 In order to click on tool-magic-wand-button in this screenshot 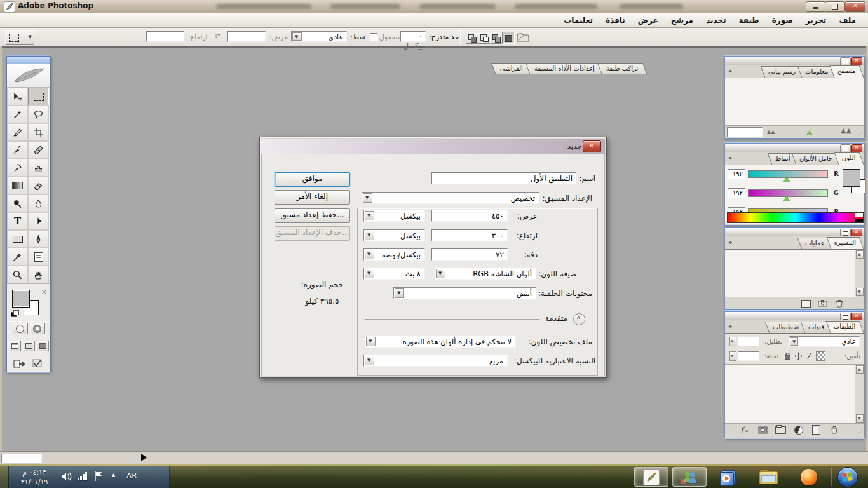, I will do `click(18, 114)`.